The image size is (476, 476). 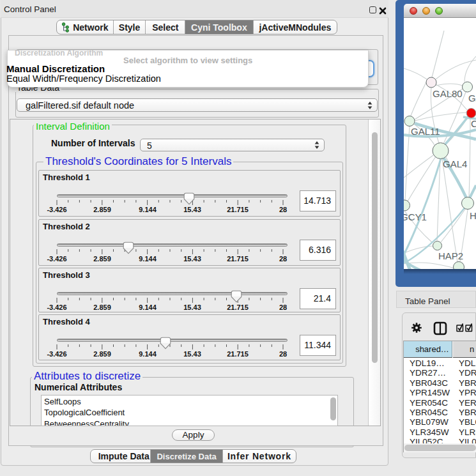 I want to click on svg-text: GA, so click(x=472, y=98).